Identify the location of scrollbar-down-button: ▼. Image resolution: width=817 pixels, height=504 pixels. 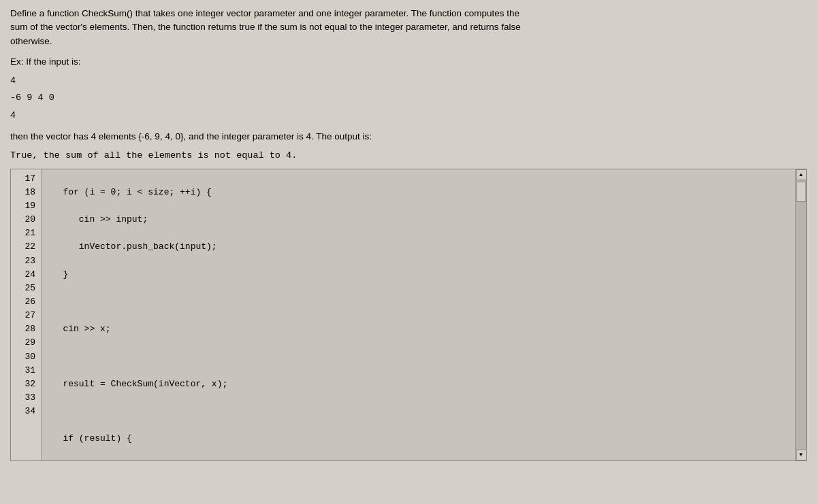
(801, 455).